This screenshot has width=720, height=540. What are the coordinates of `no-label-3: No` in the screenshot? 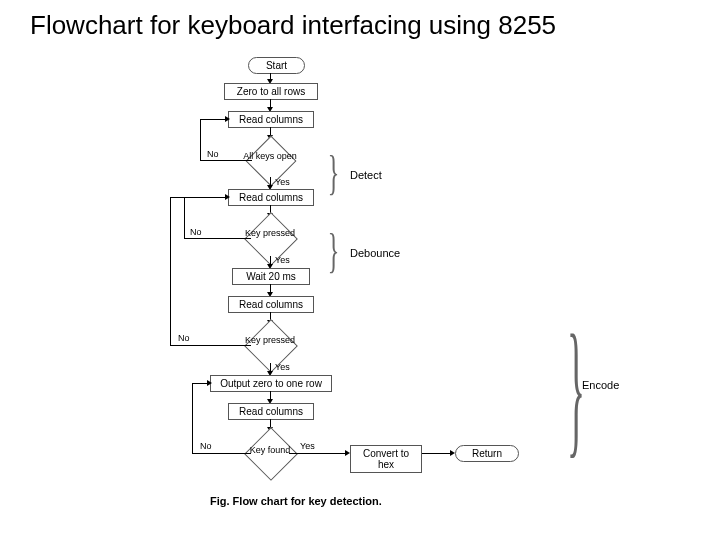 It's located at (184, 338).